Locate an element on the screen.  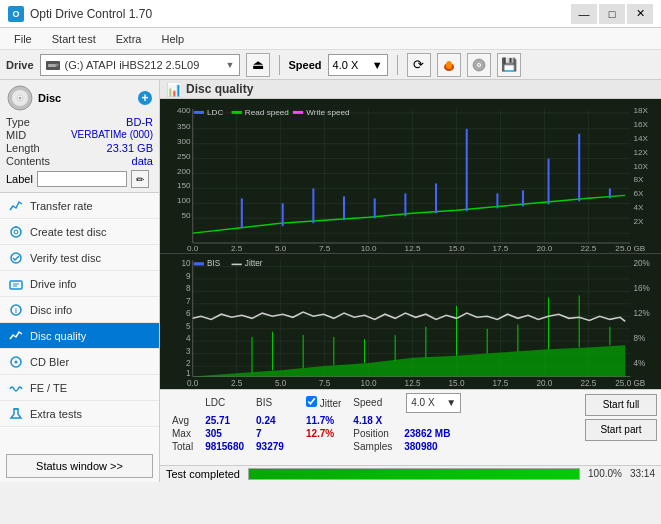
svg-text: 2.5 is located at coordinates (237, 248).